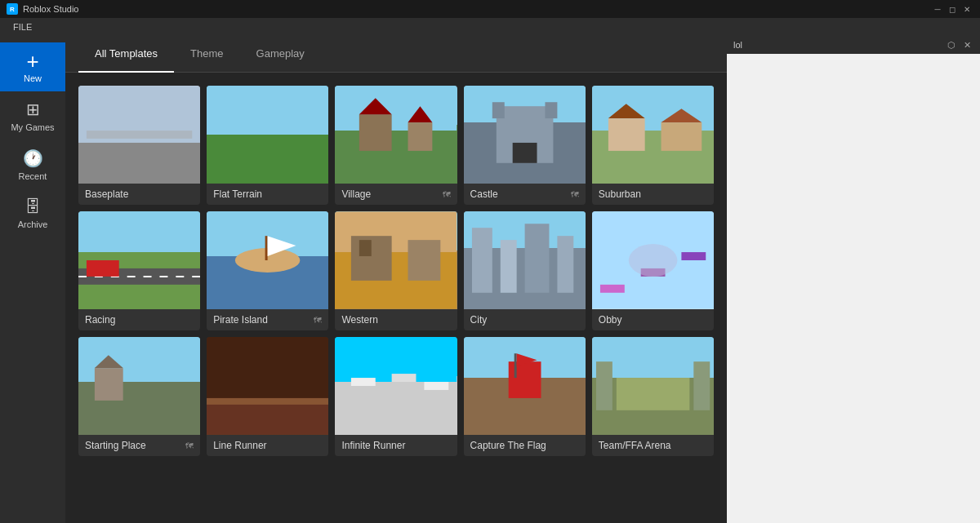  Describe the element at coordinates (395, 145) in the screenshot. I see `template-card-village: Village🗺` at that location.